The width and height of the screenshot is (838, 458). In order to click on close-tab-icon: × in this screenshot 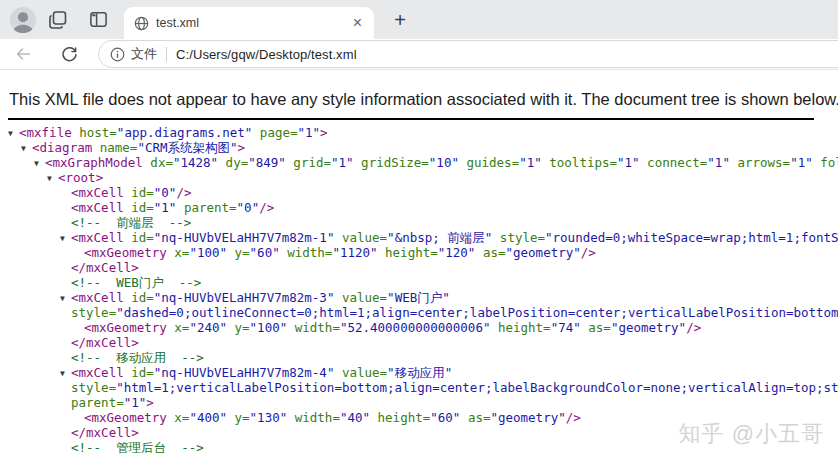, I will do `click(358, 23)`.